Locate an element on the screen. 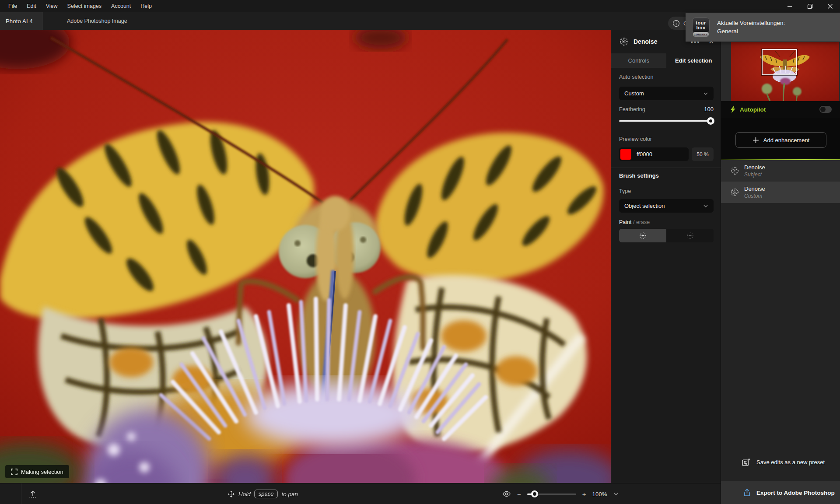 This screenshot has height=504, width=840. menu-help: Help is located at coordinates (146, 6).